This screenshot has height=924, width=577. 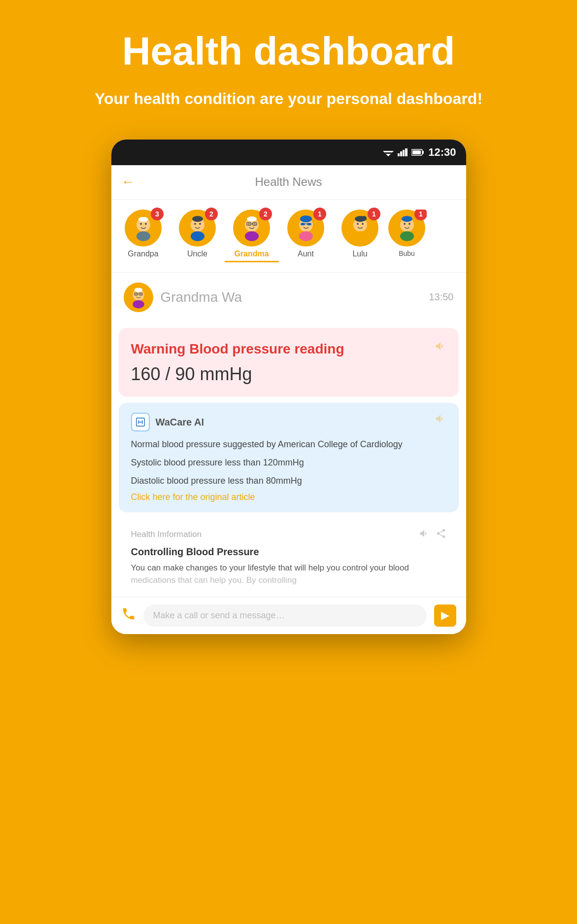 I want to click on wifi-icon, so click(x=388, y=152).